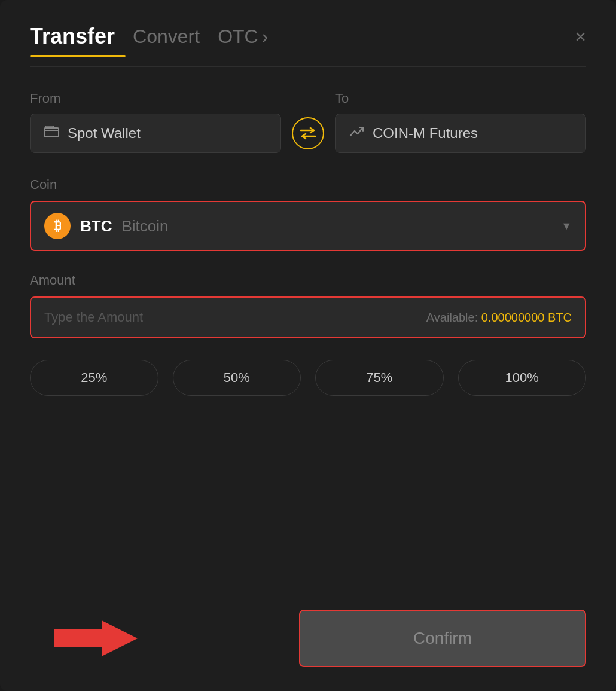  What do you see at coordinates (104, 133) in the screenshot?
I see `from-wallet-label: Spot Wallet` at bounding box center [104, 133].